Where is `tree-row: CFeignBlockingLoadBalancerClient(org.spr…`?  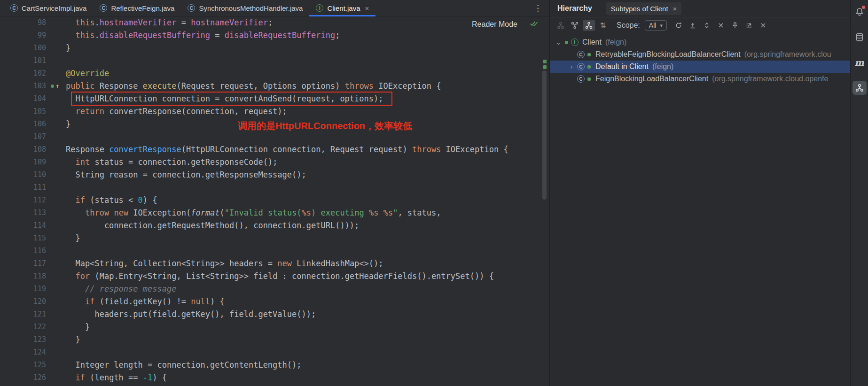 tree-row: CFeignBlockingLoadBalancerClient(org.spr… is located at coordinates (700, 79).